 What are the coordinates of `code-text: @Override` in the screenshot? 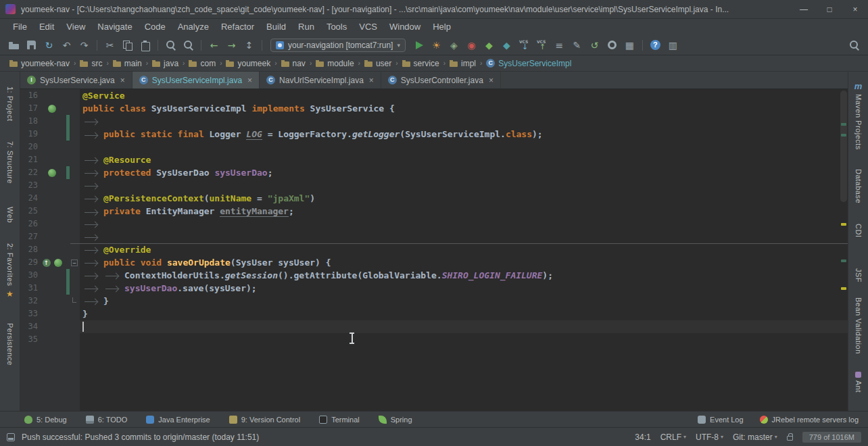 It's located at (464, 250).